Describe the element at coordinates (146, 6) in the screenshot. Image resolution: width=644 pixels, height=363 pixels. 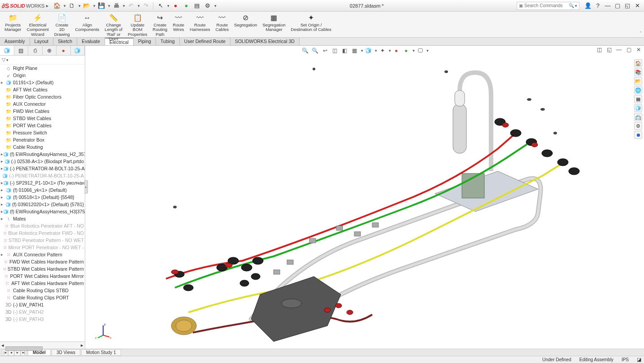
I see `redo-icon: ↷` at that location.